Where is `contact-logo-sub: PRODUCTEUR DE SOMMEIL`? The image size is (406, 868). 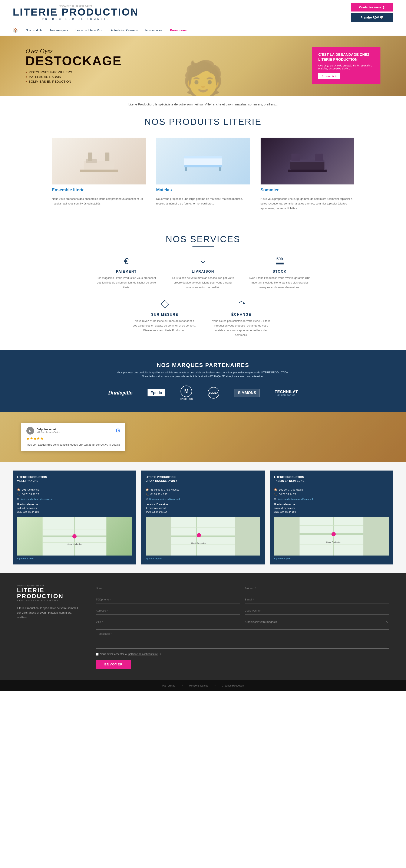
contact-logo-sub: PRODUCTEUR DE SOMMEIL is located at coordinates (49, 600).